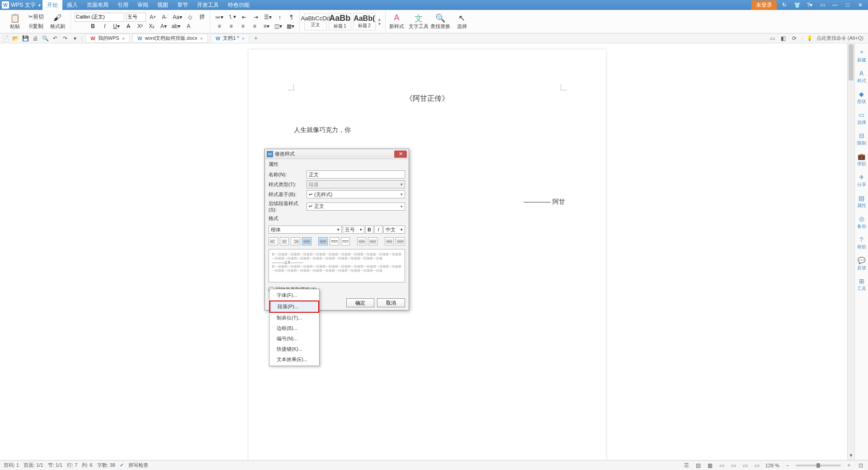 Image resolution: width=868 pixels, height=470 pixels. What do you see at coordinates (794, 38) in the screenshot?
I see `qa-mode3-icon: ⟳` at bounding box center [794, 38].